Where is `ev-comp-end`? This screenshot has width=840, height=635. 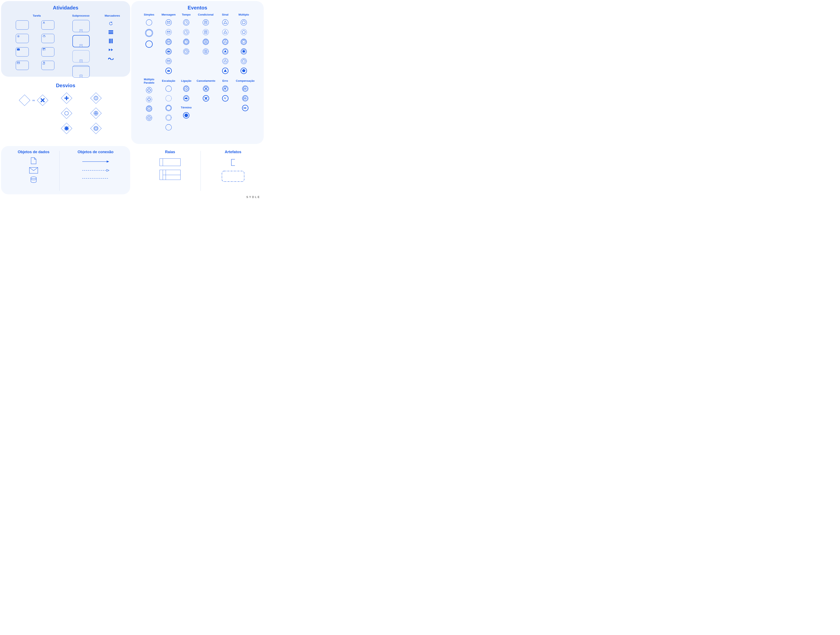
ev-comp-end is located at coordinates (245, 108).